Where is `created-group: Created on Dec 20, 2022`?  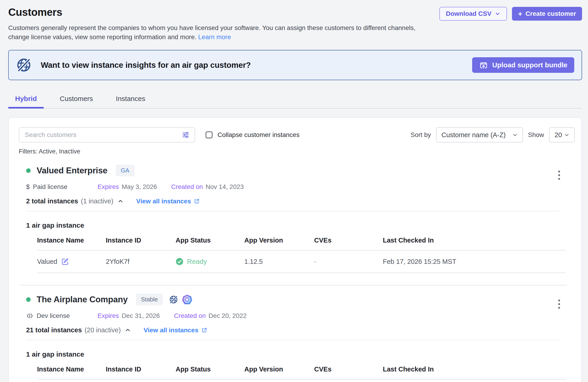 created-group: Created on Dec 20, 2022 is located at coordinates (210, 316).